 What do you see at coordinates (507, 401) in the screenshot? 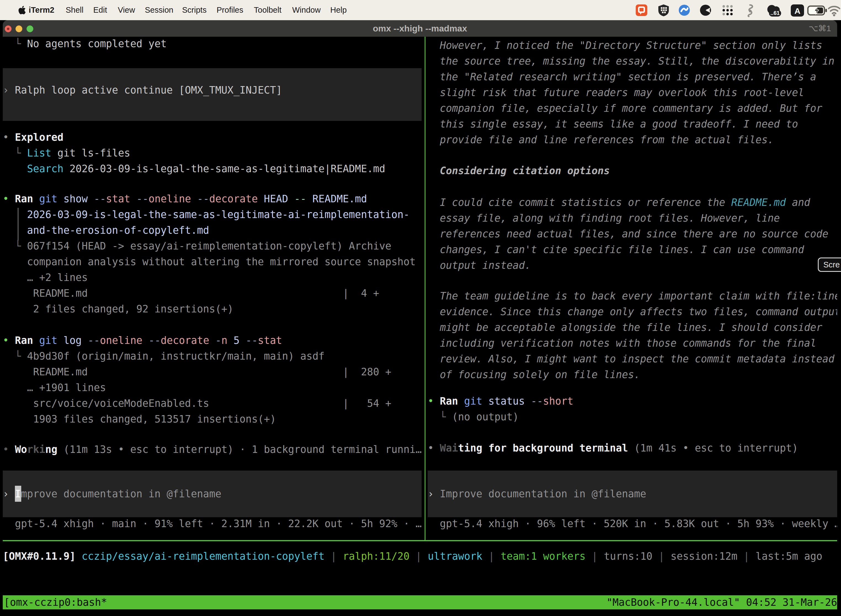
I see `text-segment: status` at bounding box center [507, 401].